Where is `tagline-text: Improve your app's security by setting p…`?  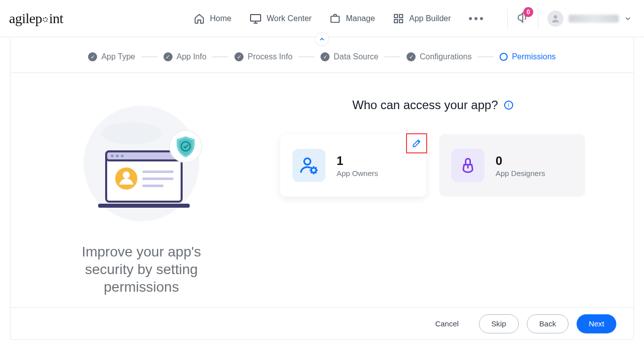 tagline-text: Improve your app's security by setting p… is located at coordinates (141, 270).